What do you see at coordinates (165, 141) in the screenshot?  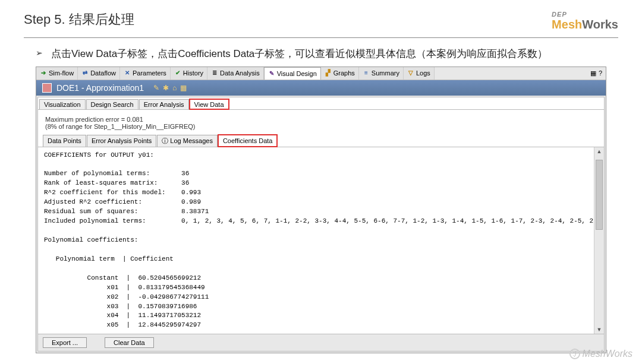 I see `info-icon: ⓘ` at bounding box center [165, 141].